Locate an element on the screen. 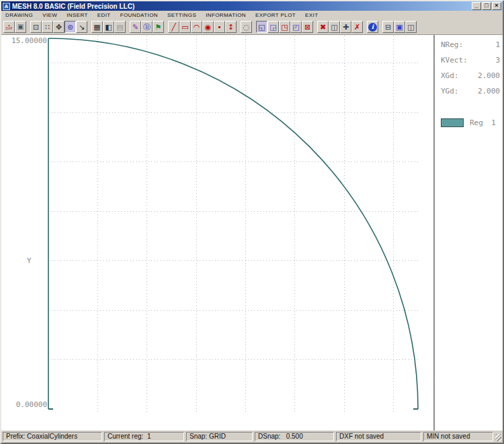 This screenshot has height=444, width=504. pan-view-button: ↘ is located at coordinates (82, 27).